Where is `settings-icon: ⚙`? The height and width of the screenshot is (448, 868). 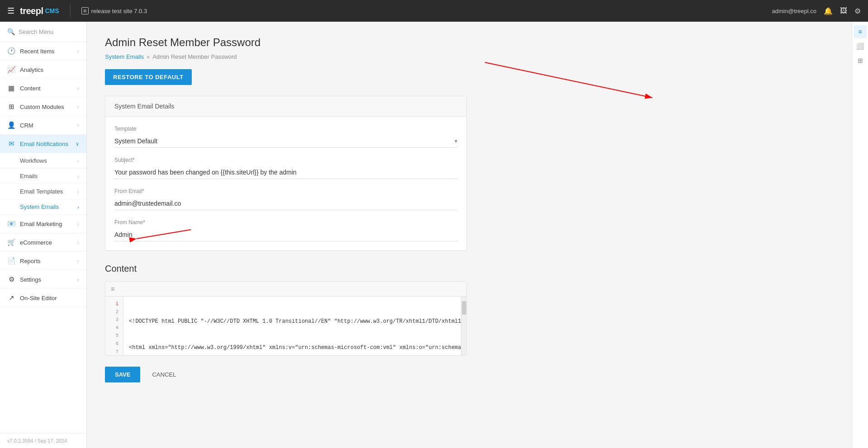 settings-icon: ⚙ is located at coordinates (858, 11).